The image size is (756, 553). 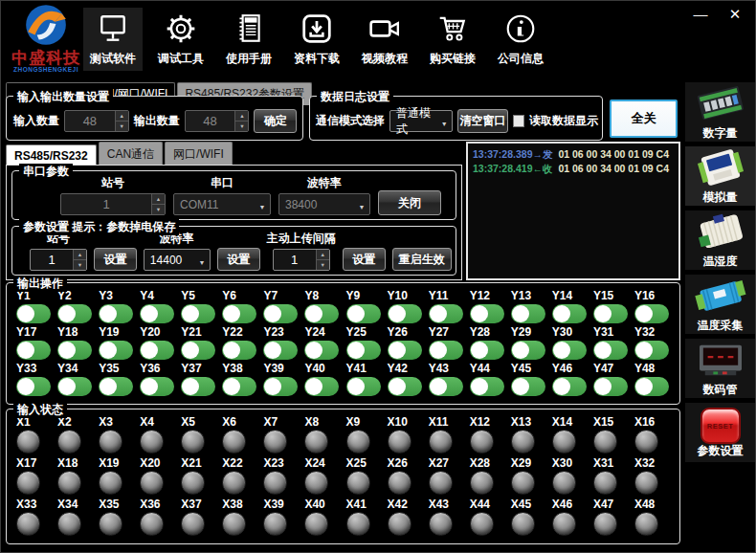 What do you see at coordinates (530, 343) in the screenshot?
I see `output-cell: Y29` at bounding box center [530, 343].